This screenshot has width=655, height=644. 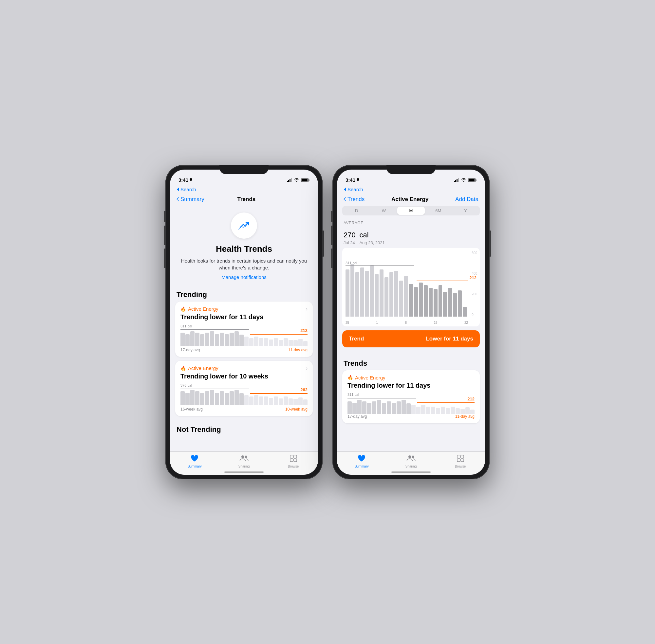 I want to click on big-chart-new-label: 212, so click(x=473, y=278).